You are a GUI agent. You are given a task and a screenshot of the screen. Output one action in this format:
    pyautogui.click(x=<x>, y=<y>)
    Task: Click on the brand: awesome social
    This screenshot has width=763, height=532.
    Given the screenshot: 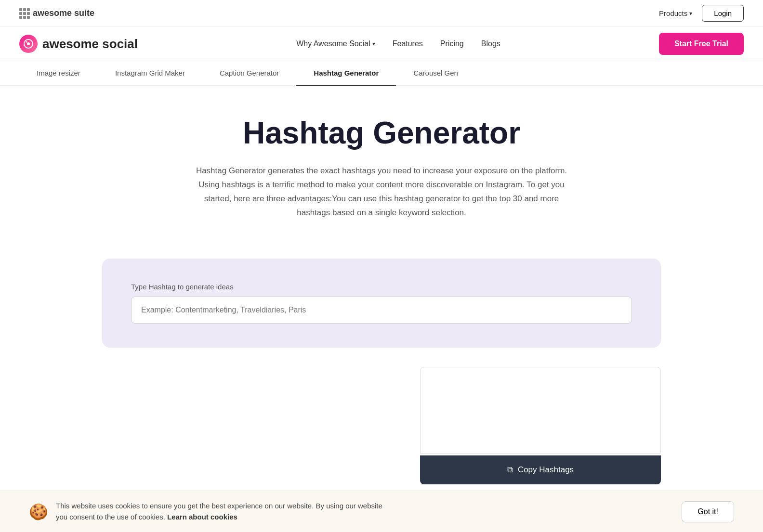 What is the action you would take?
    pyautogui.click(x=79, y=44)
    